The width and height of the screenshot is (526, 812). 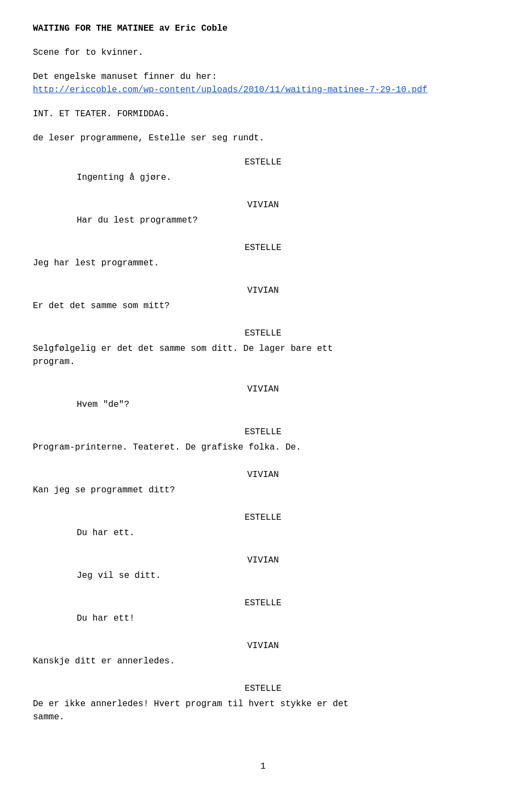 What do you see at coordinates (285, 220) in the screenshot?
I see `dialogue-line: Har du lest programmet?` at bounding box center [285, 220].